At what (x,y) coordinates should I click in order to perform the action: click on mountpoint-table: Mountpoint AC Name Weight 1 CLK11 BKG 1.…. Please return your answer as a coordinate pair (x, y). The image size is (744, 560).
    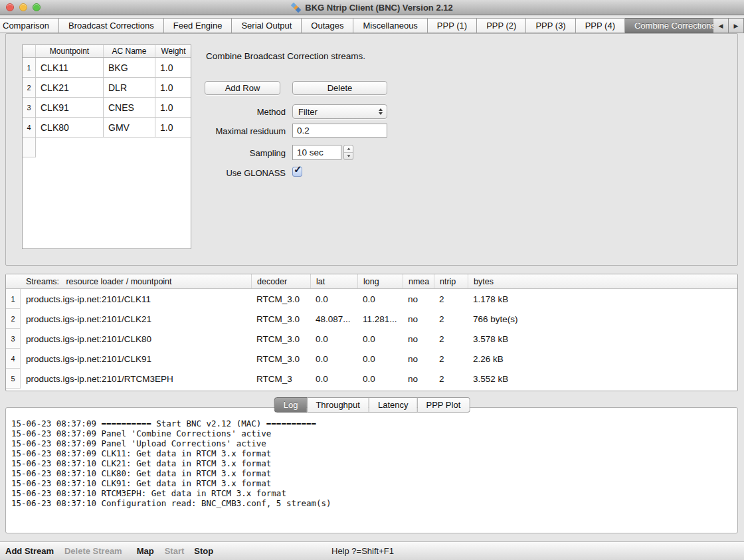
    Looking at the image, I should click on (106, 147).